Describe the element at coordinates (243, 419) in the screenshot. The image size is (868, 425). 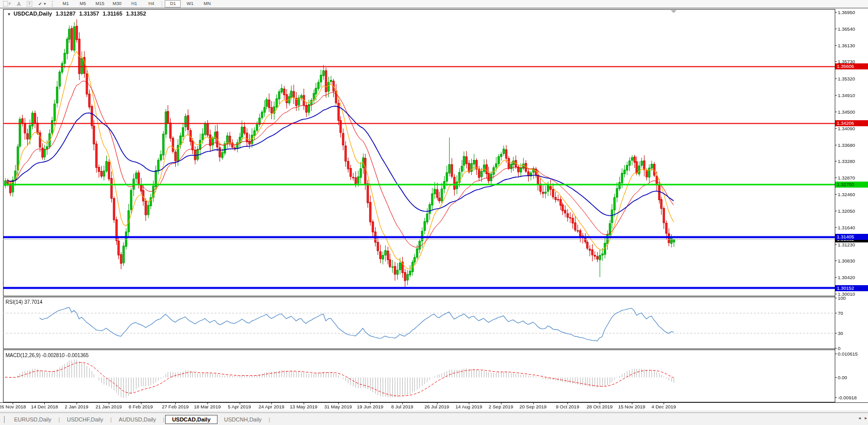
I see `tab-usdcnh: USDCNH,Daily` at that location.